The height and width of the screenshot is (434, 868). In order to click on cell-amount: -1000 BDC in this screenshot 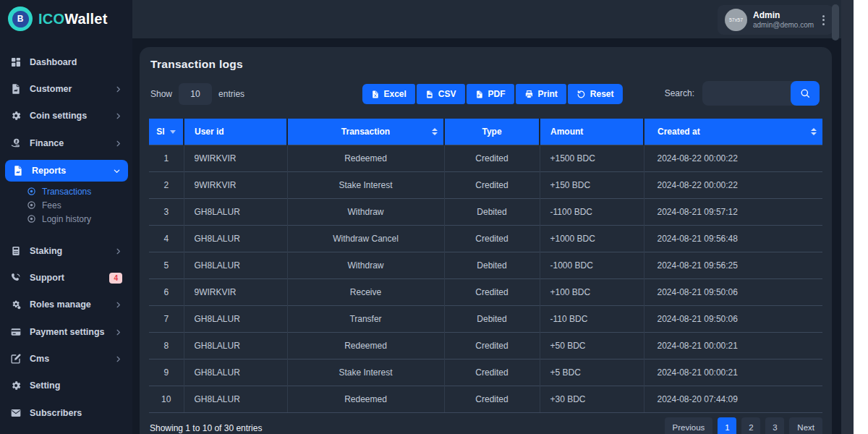, I will do `click(592, 265)`.